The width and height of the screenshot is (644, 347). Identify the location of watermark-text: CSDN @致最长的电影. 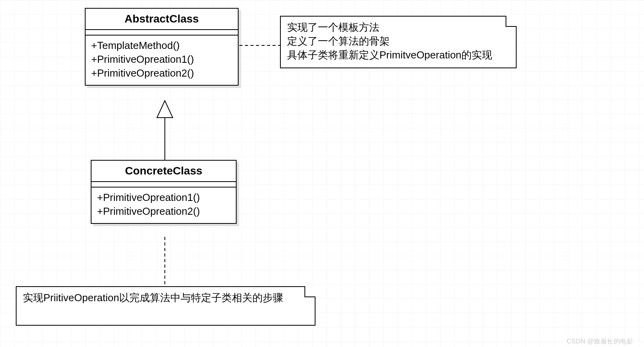
(600, 342).